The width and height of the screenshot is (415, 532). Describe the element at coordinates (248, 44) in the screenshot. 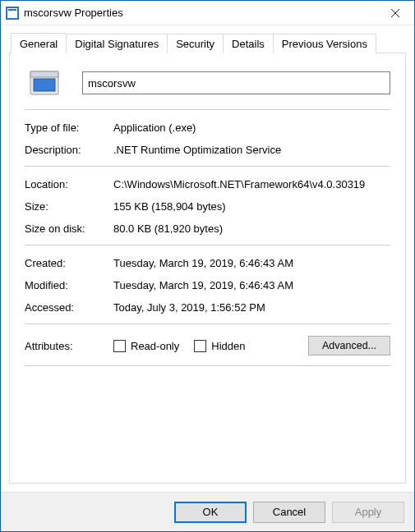

I see `tab-details: Details` at that location.